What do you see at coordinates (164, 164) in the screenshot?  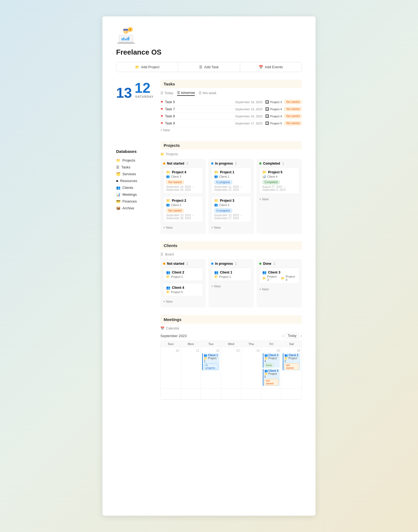 I see `dot-orange` at bounding box center [164, 164].